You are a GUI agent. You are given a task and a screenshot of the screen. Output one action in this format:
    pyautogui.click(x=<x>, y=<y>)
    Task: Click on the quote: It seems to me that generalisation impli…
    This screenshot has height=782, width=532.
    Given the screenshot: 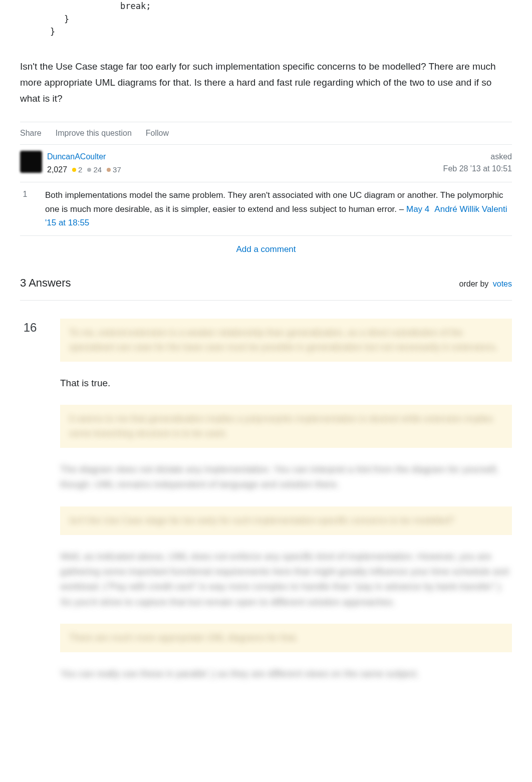 What is the action you would take?
    pyautogui.click(x=286, y=426)
    